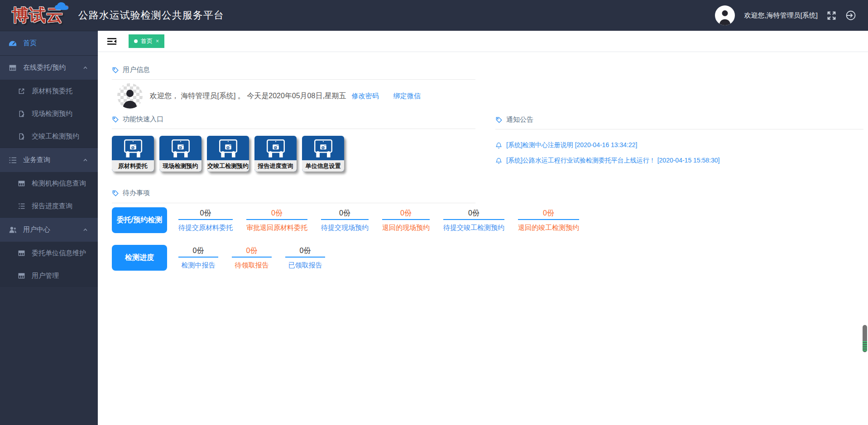 Image resolution: width=868 pixels, height=425 pixels. Describe the element at coordinates (499, 161) in the screenshot. I see `bell-icon` at that location.